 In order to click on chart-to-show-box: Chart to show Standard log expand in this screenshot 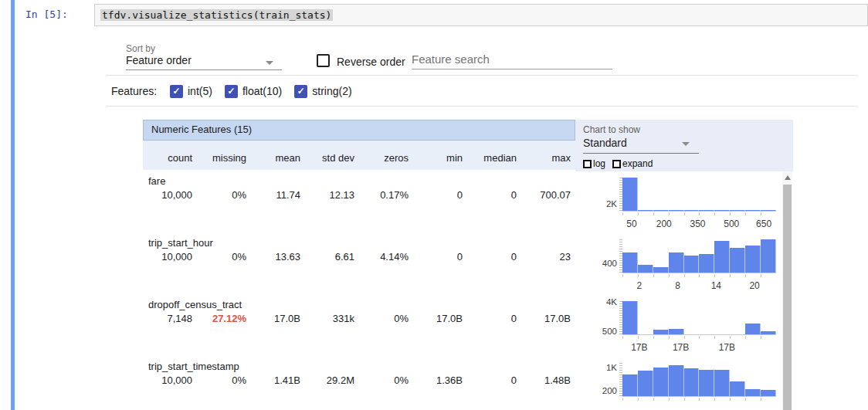, I will do `click(684, 145)`.